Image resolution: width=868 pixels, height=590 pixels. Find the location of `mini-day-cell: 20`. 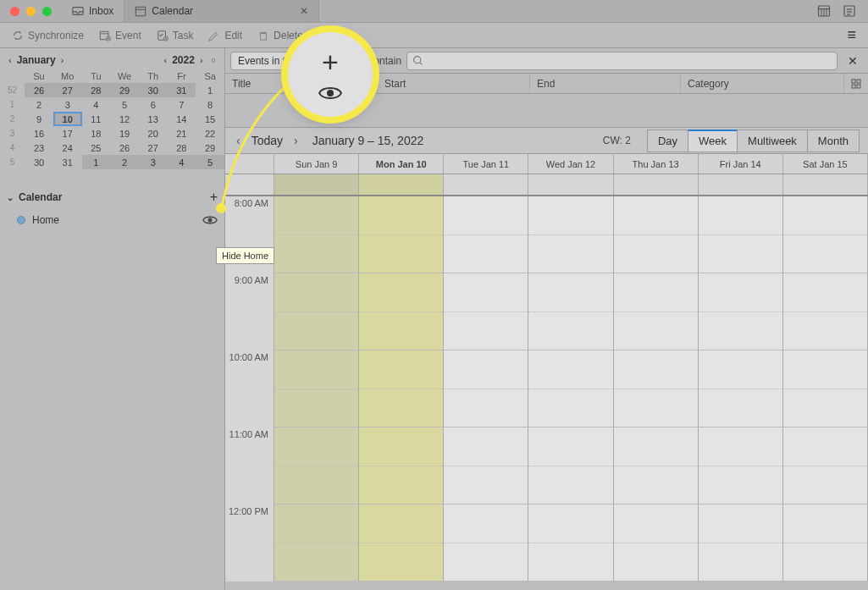

mini-day-cell: 20 is located at coordinates (153, 134).